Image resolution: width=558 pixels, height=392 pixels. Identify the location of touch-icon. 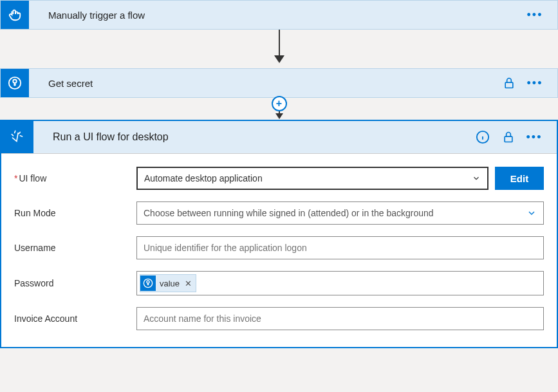
(15, 15).